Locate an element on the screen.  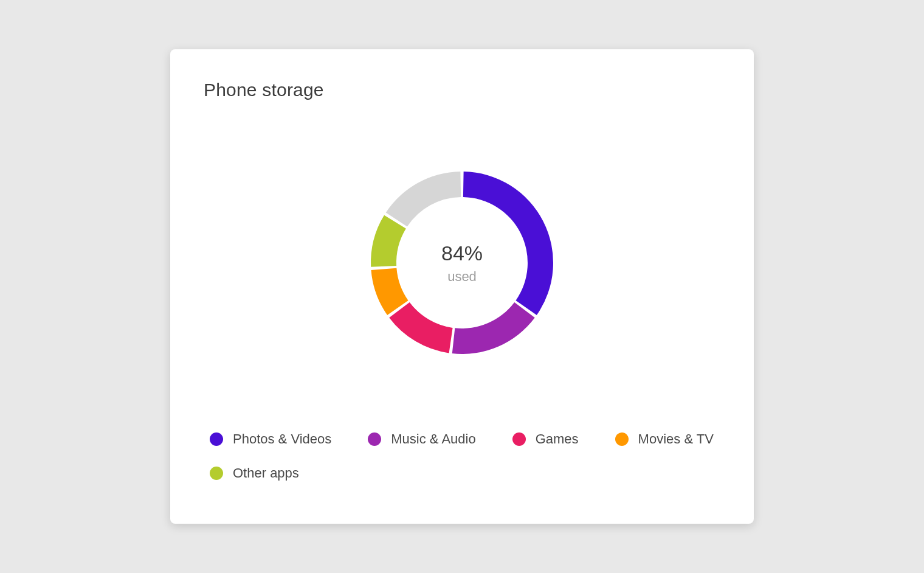
legend-label: Other apps is located at coordinates (266, 473).